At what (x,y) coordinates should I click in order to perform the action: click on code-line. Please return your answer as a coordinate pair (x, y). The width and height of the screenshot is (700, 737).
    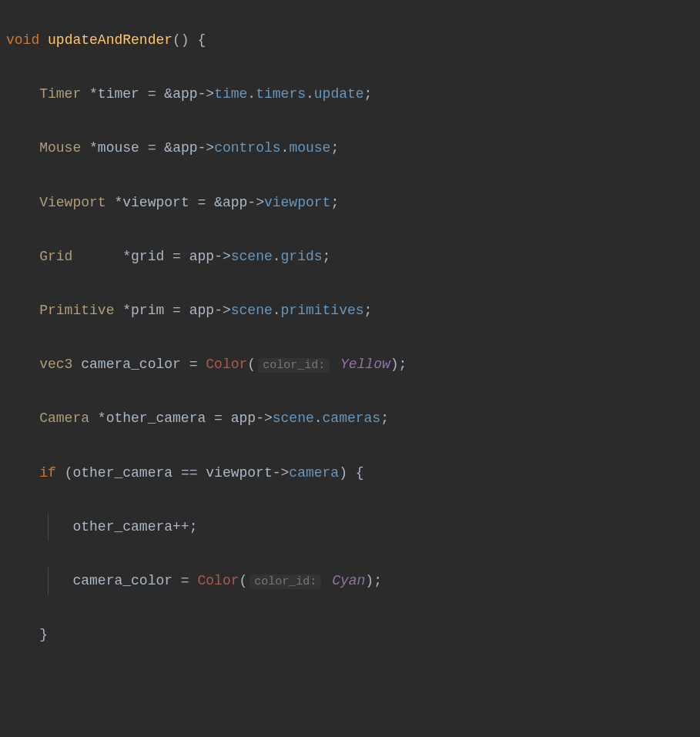
    Looking at the image, I should click on (350, 688).